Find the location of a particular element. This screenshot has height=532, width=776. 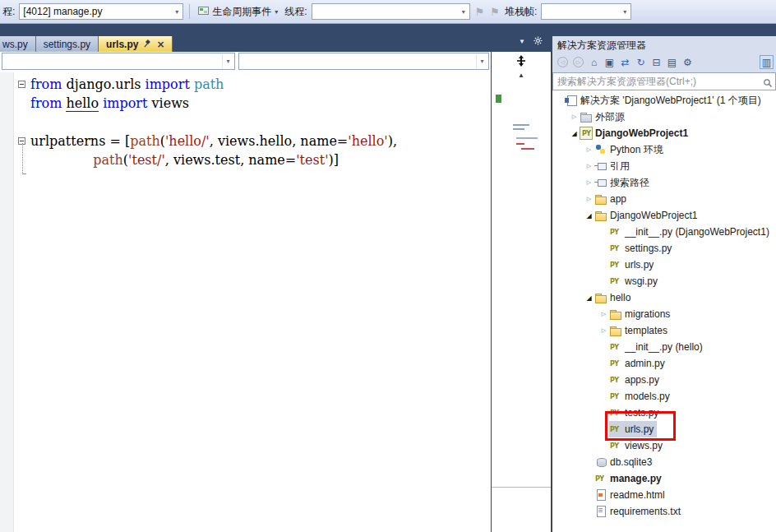

tree-item-djangowebproject1-1: 解决方案 'DjangoWebProject1' (1 个项目) is located at coordinates (664, 100).